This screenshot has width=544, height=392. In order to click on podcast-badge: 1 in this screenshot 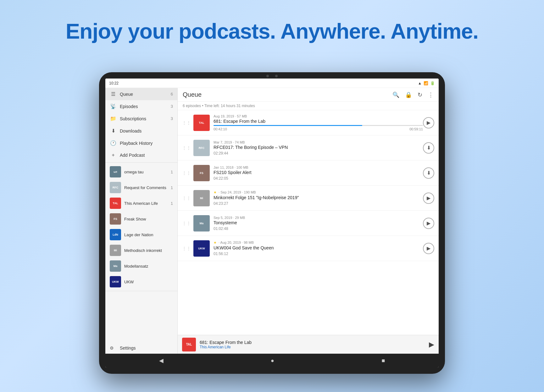, I will do `click(172, 172)`.